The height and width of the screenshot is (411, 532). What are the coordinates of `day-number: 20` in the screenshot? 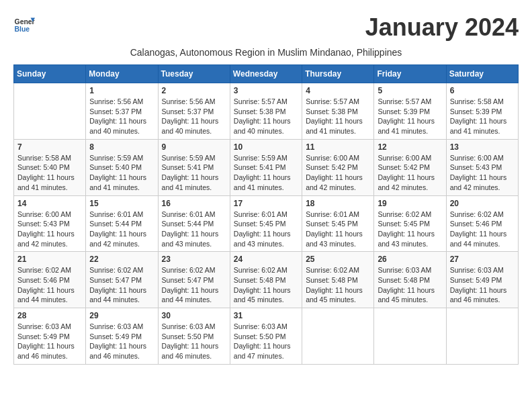 It's located at (482, 203).